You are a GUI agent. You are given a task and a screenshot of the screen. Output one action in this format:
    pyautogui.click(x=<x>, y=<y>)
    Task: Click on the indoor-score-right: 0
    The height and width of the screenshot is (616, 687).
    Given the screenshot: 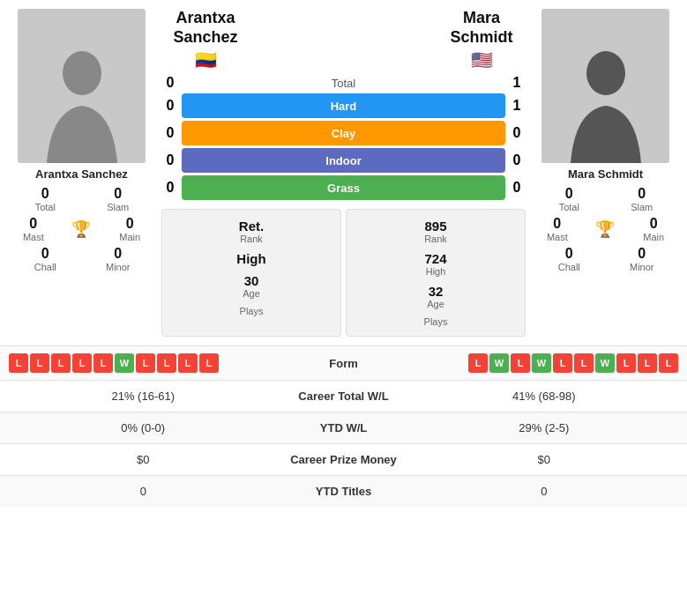 What is the action you would take?
    pyautogui.click(x=517, y=160)
    